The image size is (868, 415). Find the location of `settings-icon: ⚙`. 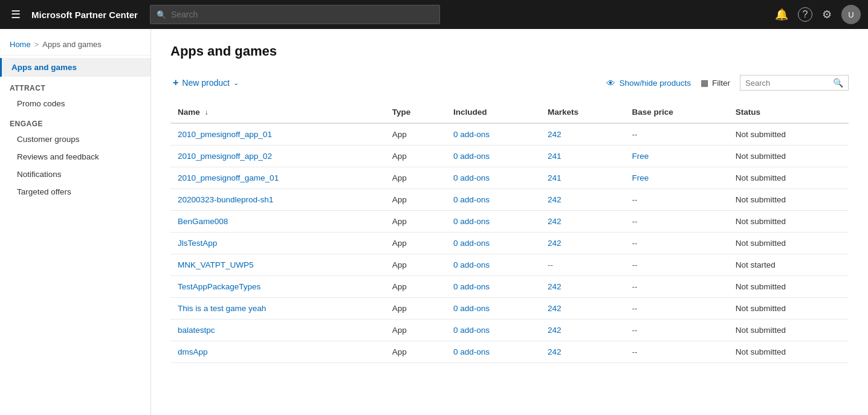

settings-icon: ⚙ is located at coordinates (827, 14).